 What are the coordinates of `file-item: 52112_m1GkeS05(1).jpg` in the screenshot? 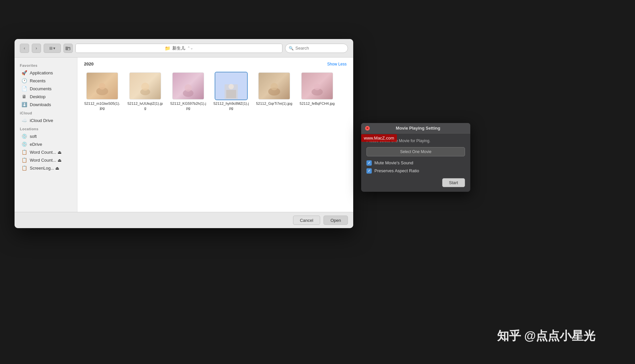 It's located at (102, 92).